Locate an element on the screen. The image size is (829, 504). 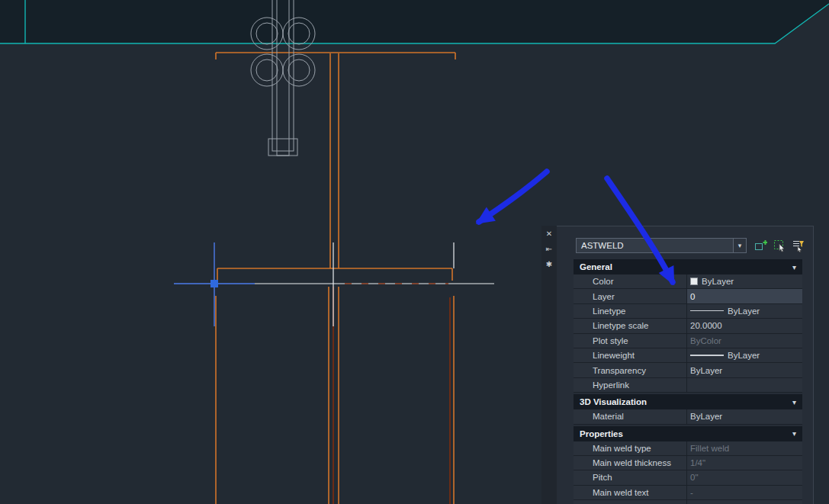
section-title: Properties is located at coordinates (601, 434).